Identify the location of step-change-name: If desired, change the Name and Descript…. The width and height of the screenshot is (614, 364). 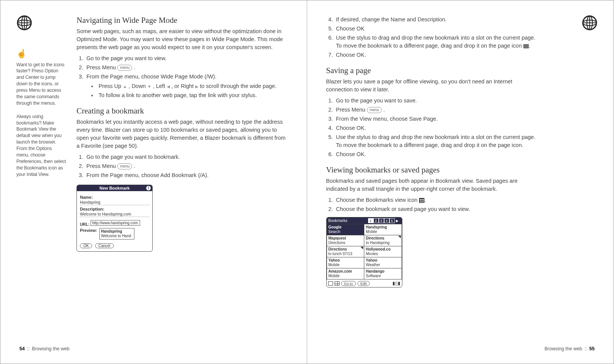
(436, 20).